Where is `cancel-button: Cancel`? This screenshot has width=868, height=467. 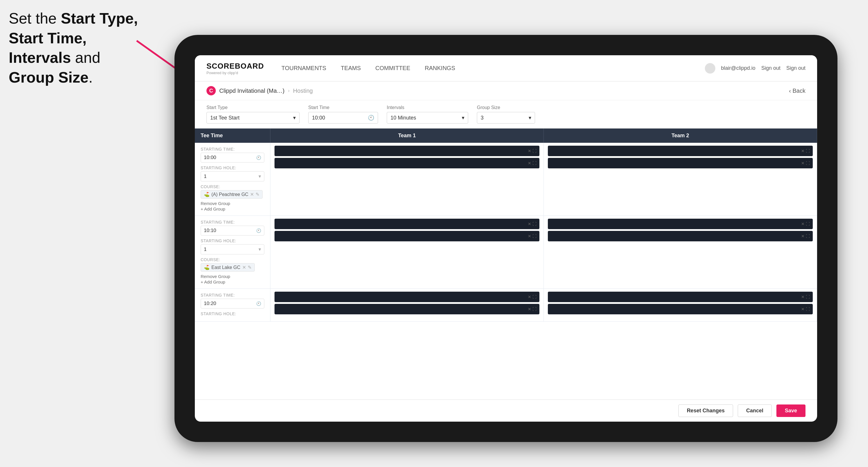 cancel-button: Cancel is located at coordinates (755, 411).